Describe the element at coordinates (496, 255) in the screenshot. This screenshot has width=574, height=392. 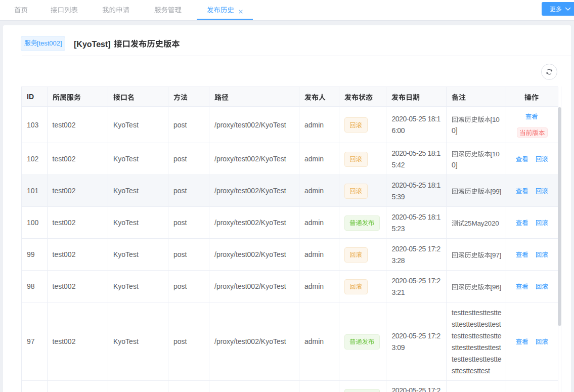
I see `svg-text: [97]` at that location.